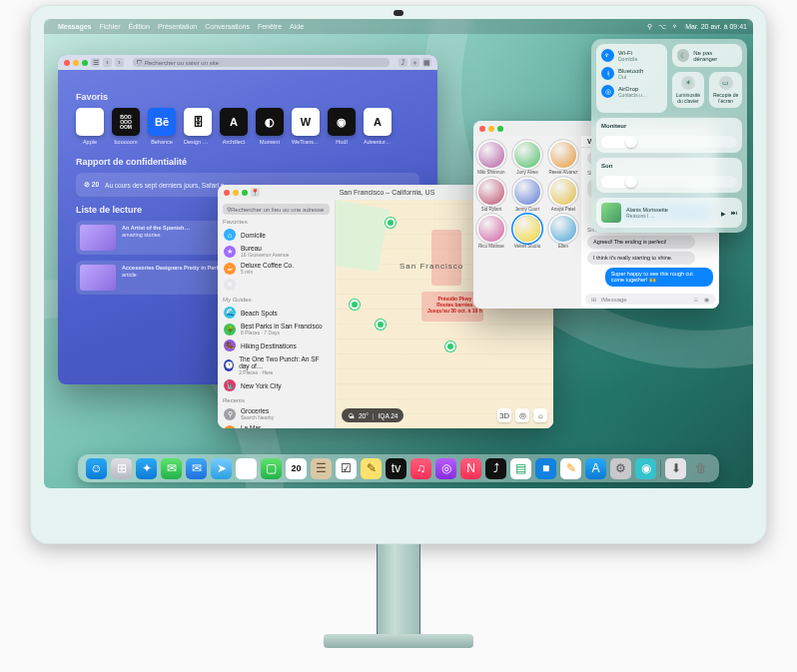 The image size is (797, 672). Describe the element at coordinates (427, 62) in the screenshot. I see `tabs-icon: ▦` at that location.